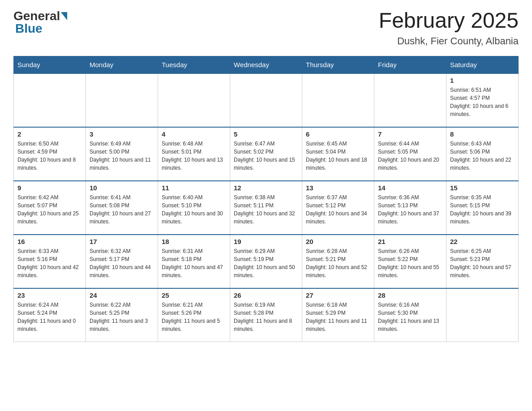 The image size is (532, 411). Describe the element at coordinates (482, 210) in the screenshot. I see `day-info: Sunrise: 6:35 AM Sunset: 5:15 PM Dayligh…` at that location.